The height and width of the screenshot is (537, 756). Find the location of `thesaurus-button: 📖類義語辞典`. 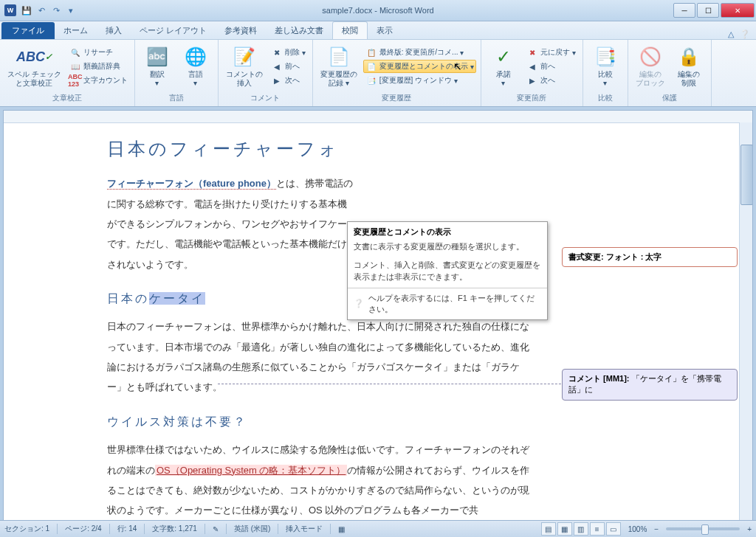

thesaurus-button: 📖類義語辞典 is located at coordinates (99, 66).